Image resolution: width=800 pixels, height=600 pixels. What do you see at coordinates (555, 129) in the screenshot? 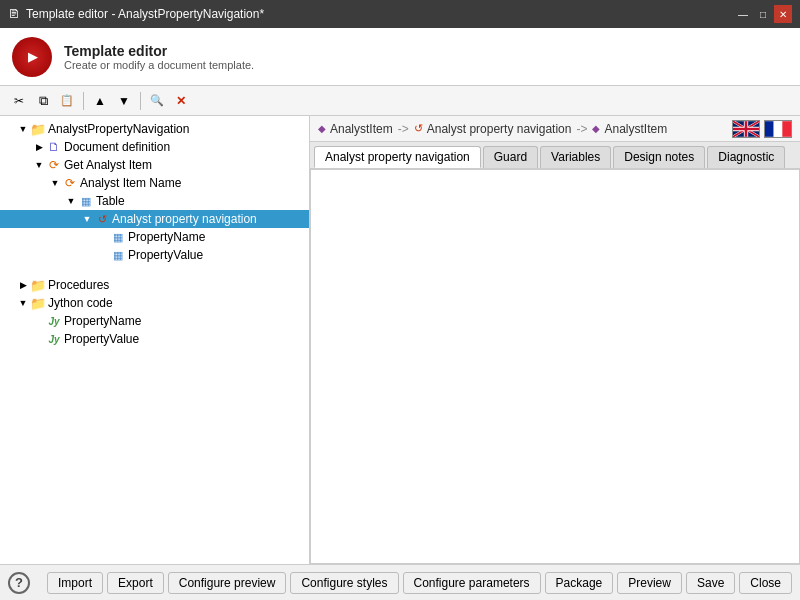
I see `breadcrumb: ◆ AnalystItem -> ↺ Analyst property navi…` at bounding box center [555, 129].